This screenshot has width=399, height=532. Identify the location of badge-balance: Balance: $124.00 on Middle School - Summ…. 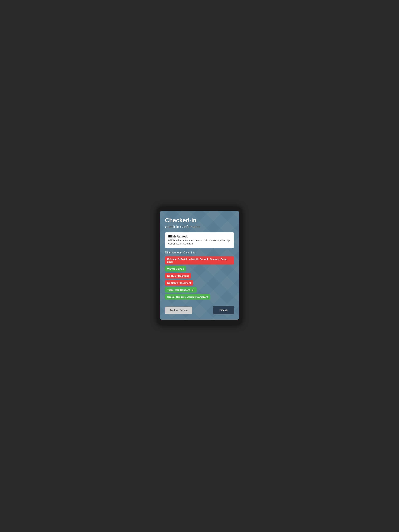
(200, 260).